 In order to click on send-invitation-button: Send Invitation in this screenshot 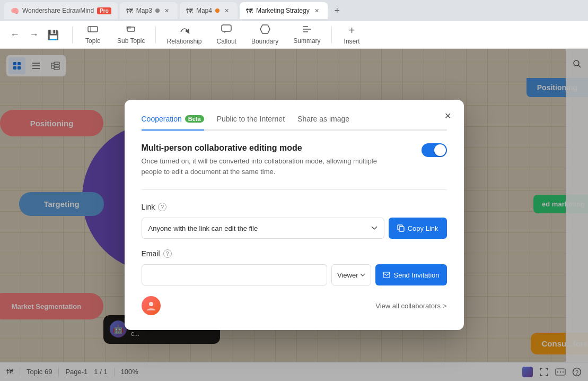, I will do `click(411, 275)`.